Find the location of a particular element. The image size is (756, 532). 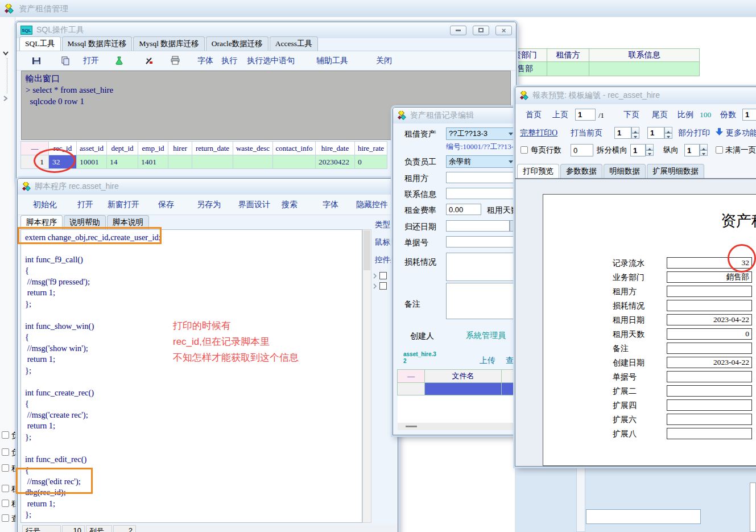

skip-not-full-checkbox is located at coordinates (719, 150).